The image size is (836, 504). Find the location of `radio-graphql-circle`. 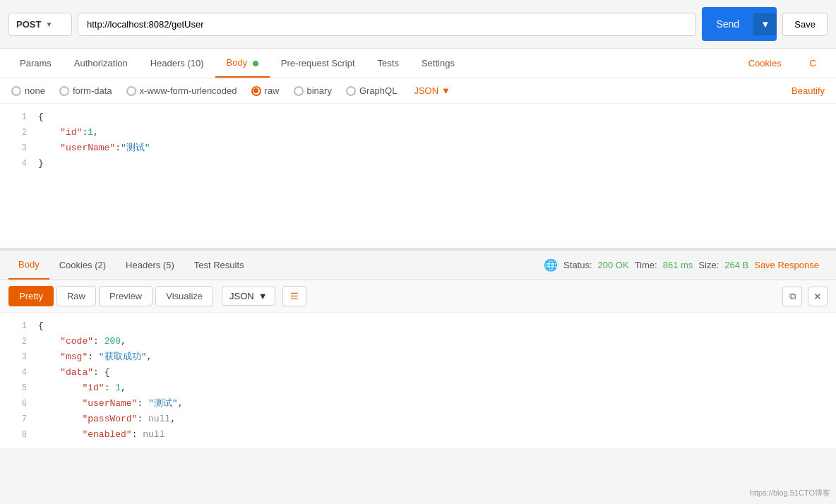

radio-graphql-circle is located at coordinates (351, 91).